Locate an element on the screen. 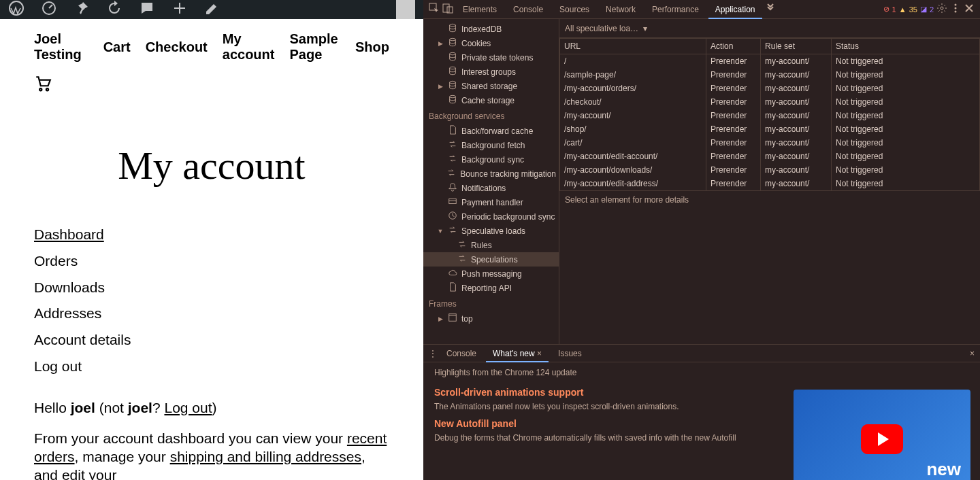  acct-nav-downloads: Downloads is located at coordinates (69, 287).